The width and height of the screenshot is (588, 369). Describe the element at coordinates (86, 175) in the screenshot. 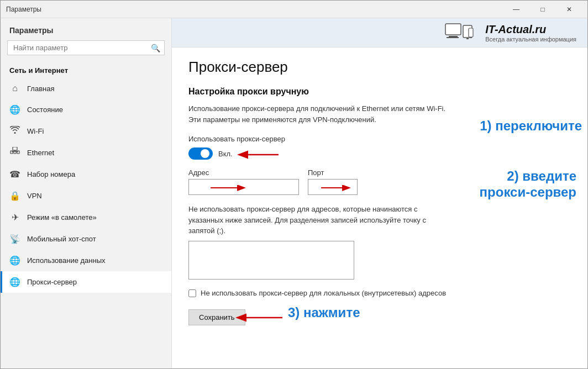

I see `sidebar-item-dial: ☎ Набор номера` at that location.